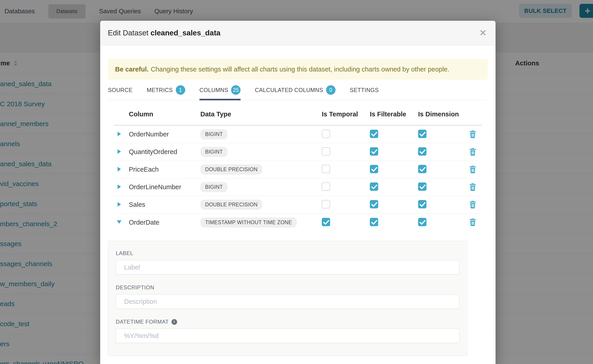  Describe the element at coordinates (346, 114) in the screenshot. I see `header-is-temporal: Is Temporal` at that location.